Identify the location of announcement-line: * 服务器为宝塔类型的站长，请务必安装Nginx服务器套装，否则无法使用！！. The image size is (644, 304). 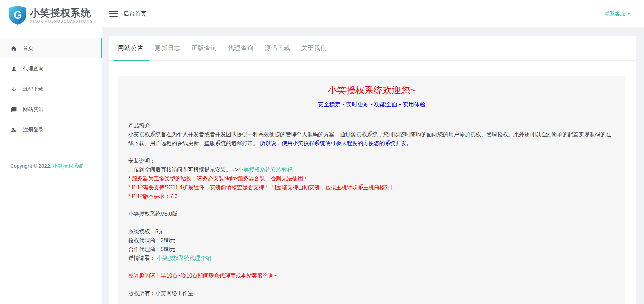
(372, 179).